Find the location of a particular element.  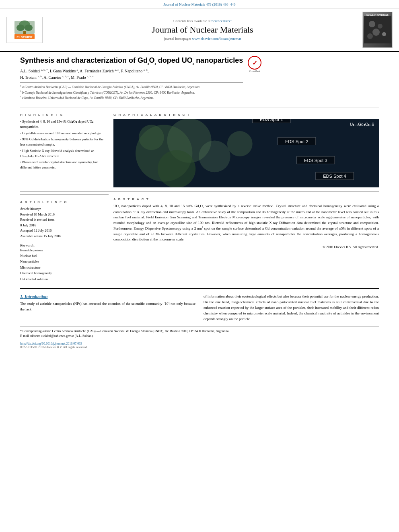

accepted-date: Accepted 12 July 2016 is located at coordinates (64, 231).